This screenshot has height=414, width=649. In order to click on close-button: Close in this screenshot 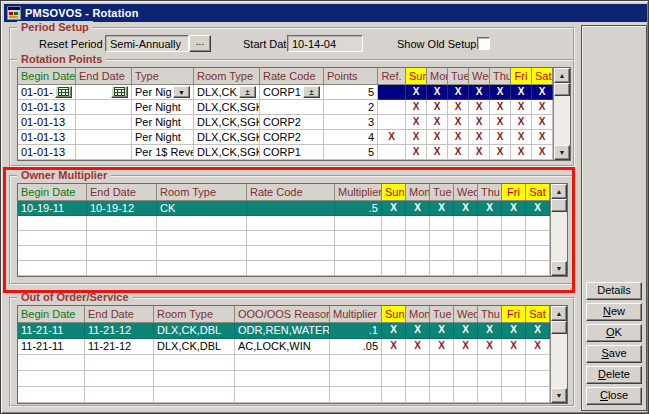, I will do `click(614, 396)`.